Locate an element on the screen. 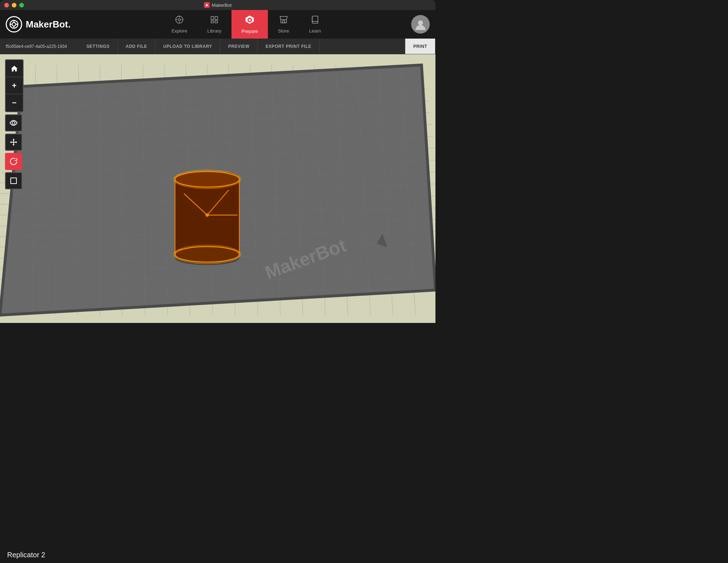 This screenshot has height=563, width=728. user-avatar is located at coordinates (420, 24).